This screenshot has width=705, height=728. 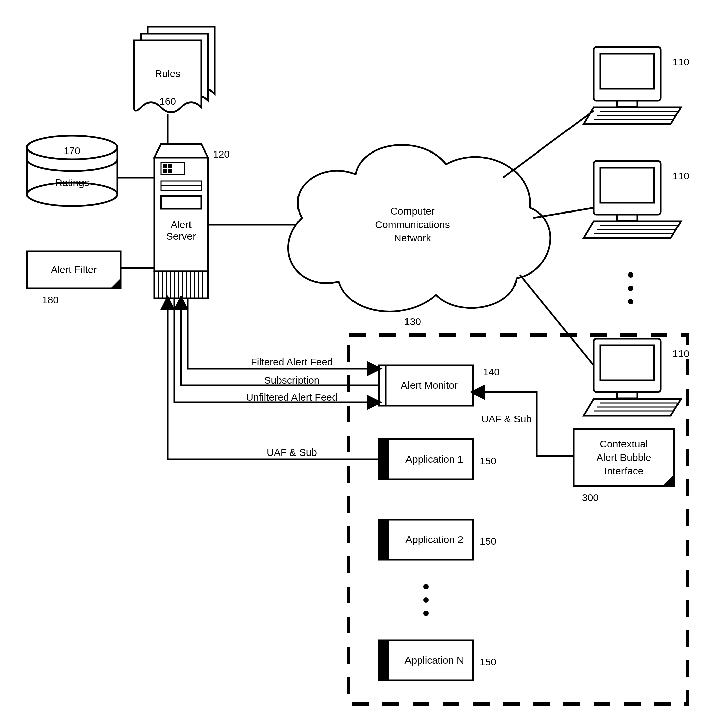 What do you see at coordinates (630, 288) in the screenshot?
I see `ellipsis-computers` at bounding box center [630, 288].